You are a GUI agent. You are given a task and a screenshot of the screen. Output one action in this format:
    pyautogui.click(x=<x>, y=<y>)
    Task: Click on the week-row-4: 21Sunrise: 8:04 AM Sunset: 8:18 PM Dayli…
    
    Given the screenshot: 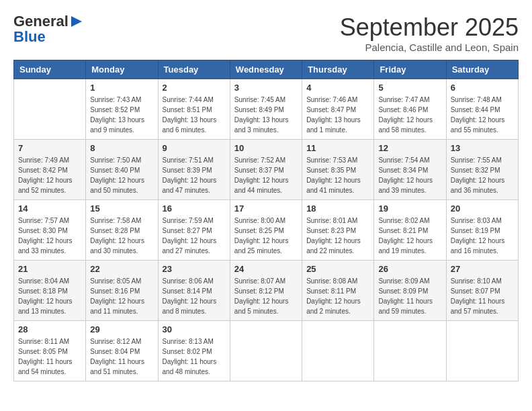 What is the action you would take?
    pyautogui.click(x=266, y=291)
    